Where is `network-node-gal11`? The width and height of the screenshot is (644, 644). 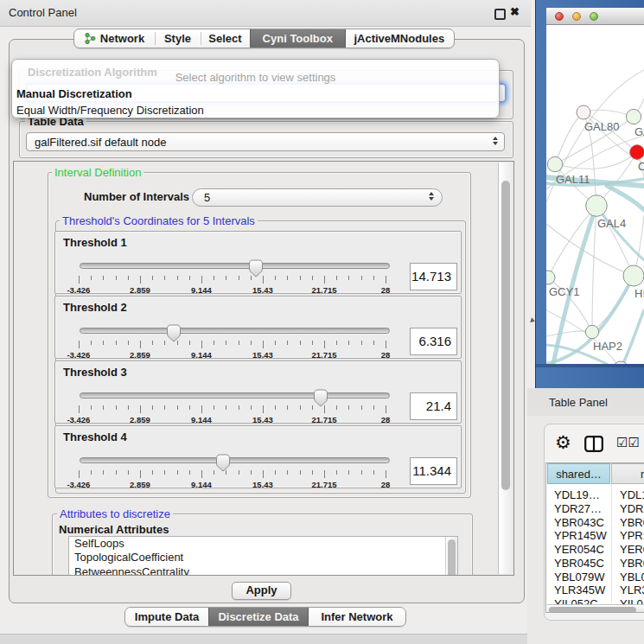 network-node-gal11 is located at coordinates (555, 164).